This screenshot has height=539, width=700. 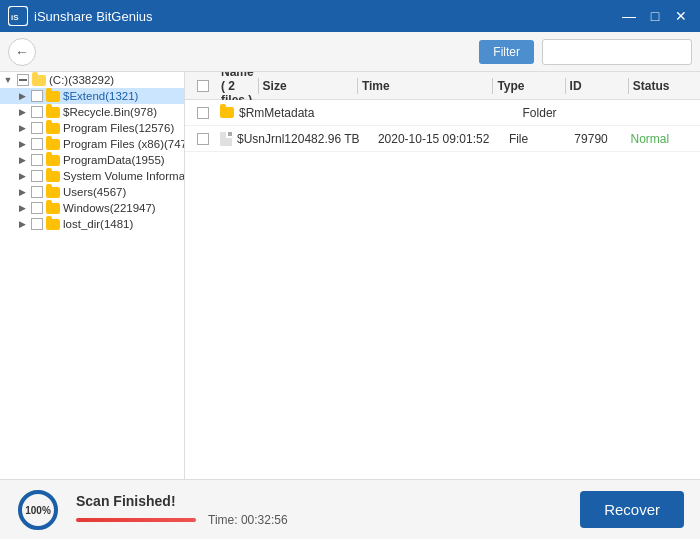 I want to click on header-time: Time, so click(x=426, y=86).